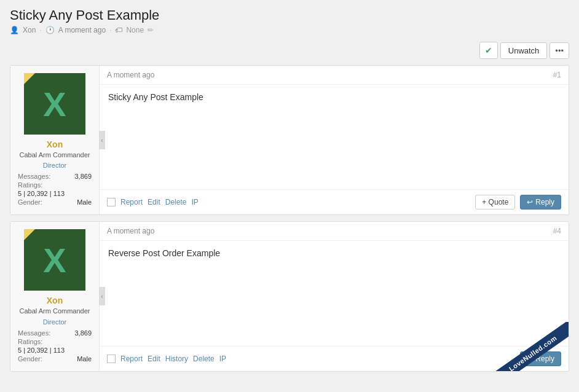  I want to click on stat-gender-1: Gender: Male, so click(55, 202).